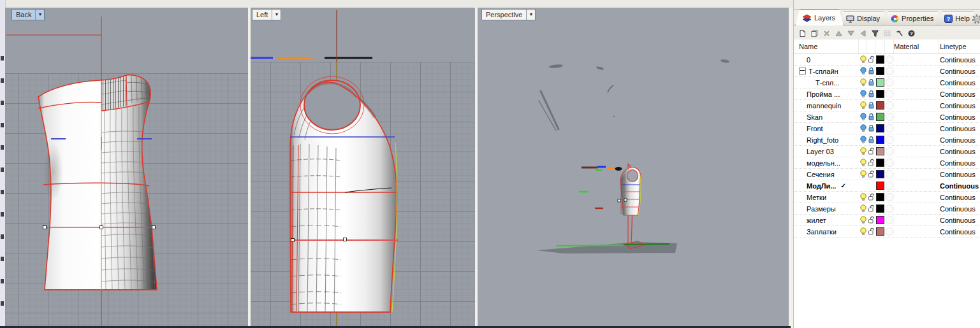  What do you see at coordinates (887, 106) in the screenshot?
I see `layer-row: mannequinContinuous` at bounding box center [887, 106].